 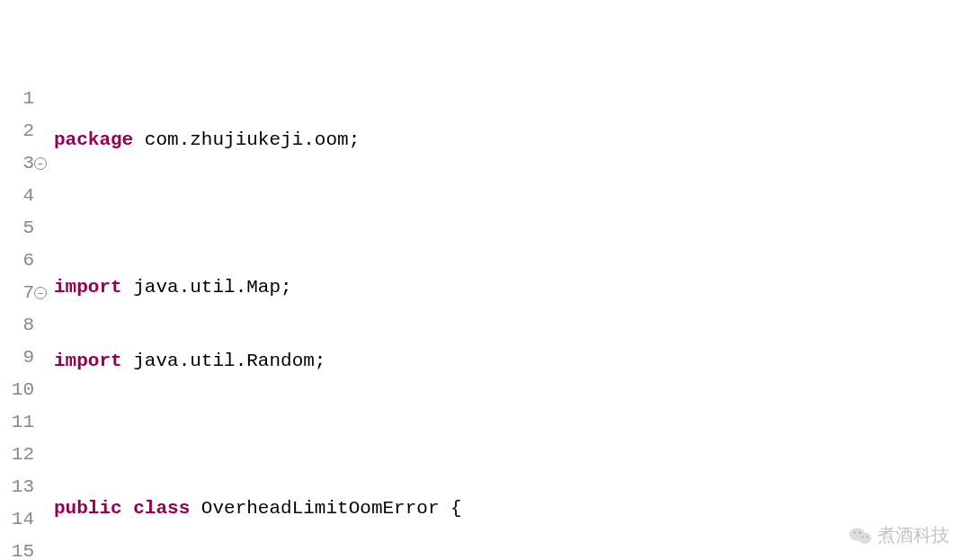 I want to click on line-number: 9, so click(x=17, y=358).